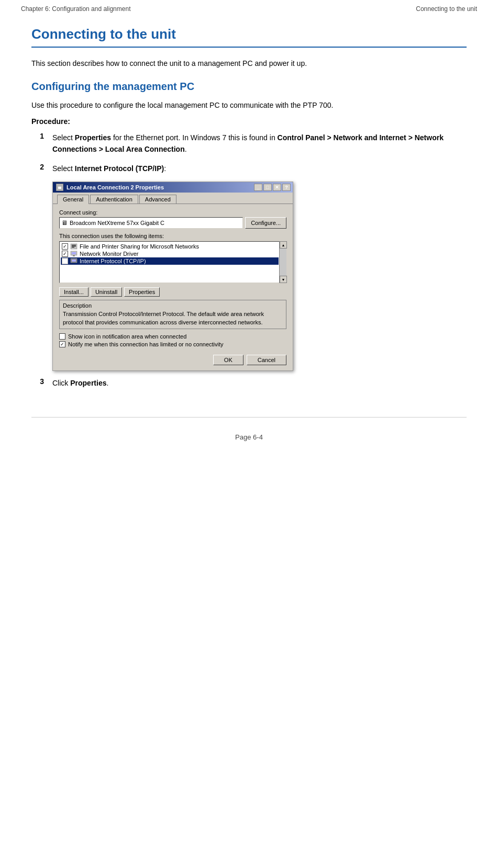 This screenshot has height=868, width=498. Describe the element at coordinates (228, 360) in the screenshot. I see `ok-button: OK` at that location.